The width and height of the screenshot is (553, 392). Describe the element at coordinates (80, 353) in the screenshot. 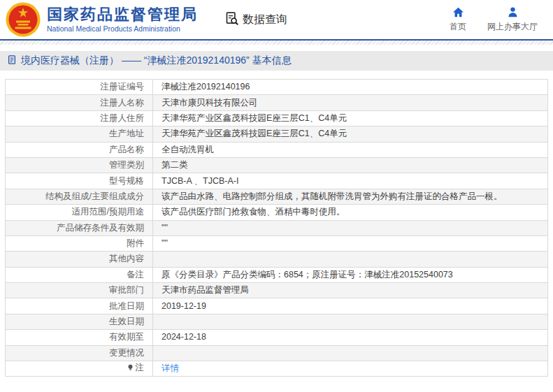

I see `row-label: 变更情况` at that location.